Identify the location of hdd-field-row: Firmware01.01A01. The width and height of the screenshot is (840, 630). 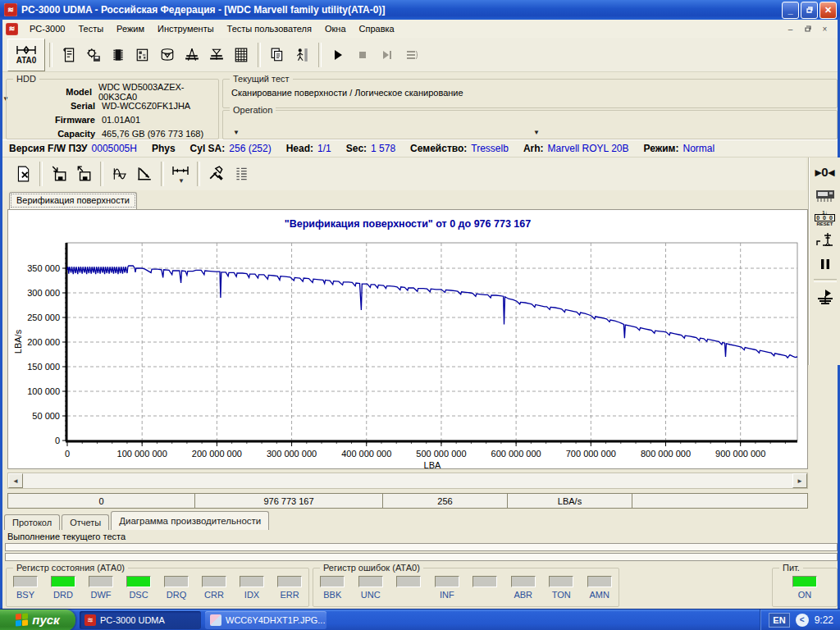
(112, 120).